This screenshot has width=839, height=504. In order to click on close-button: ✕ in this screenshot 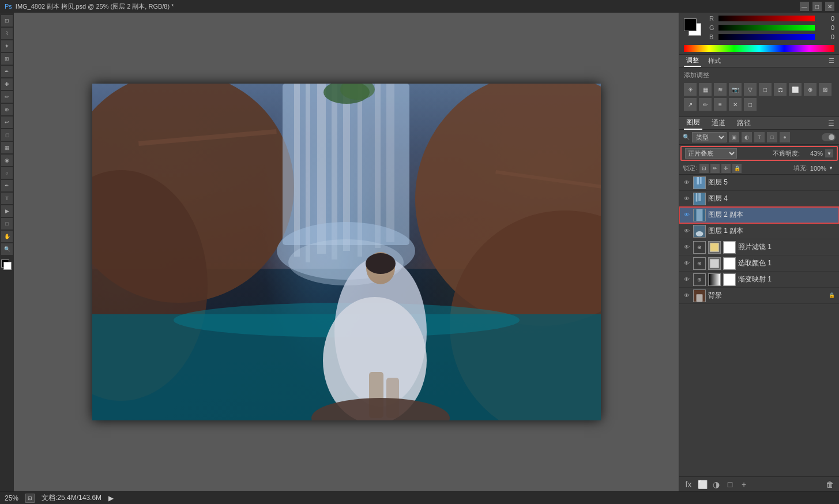, I will do `click(830, 6)`.